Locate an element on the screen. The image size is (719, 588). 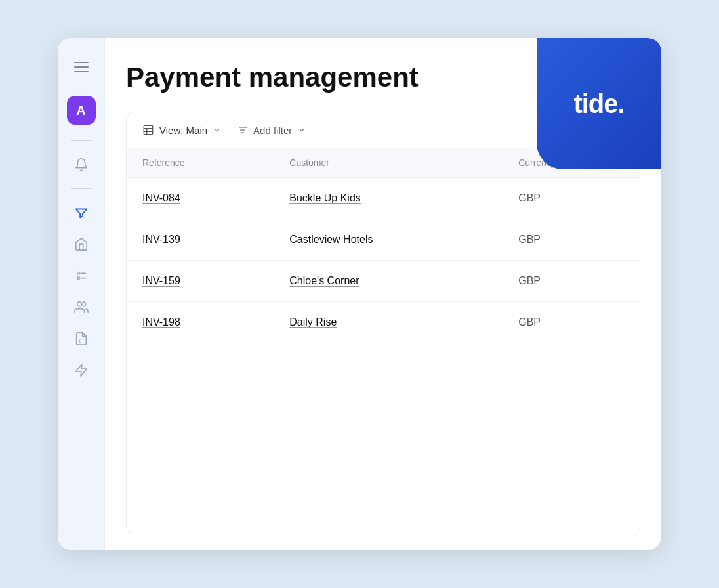
menu-icon is located at coordinates (81, 67).